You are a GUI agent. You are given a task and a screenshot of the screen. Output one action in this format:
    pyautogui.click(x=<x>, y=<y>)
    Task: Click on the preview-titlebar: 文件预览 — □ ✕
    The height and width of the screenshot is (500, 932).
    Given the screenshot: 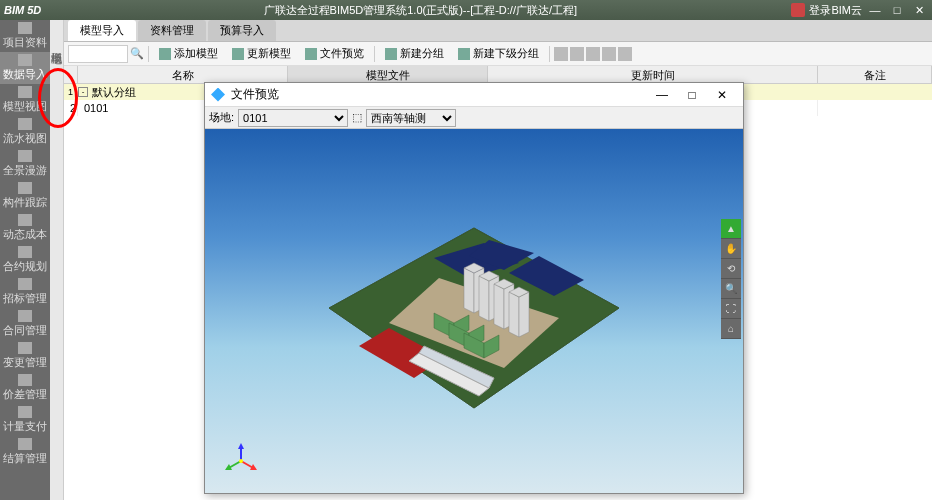 What is the action you would take?
    pyautogui.click(x=474, y=95)
    